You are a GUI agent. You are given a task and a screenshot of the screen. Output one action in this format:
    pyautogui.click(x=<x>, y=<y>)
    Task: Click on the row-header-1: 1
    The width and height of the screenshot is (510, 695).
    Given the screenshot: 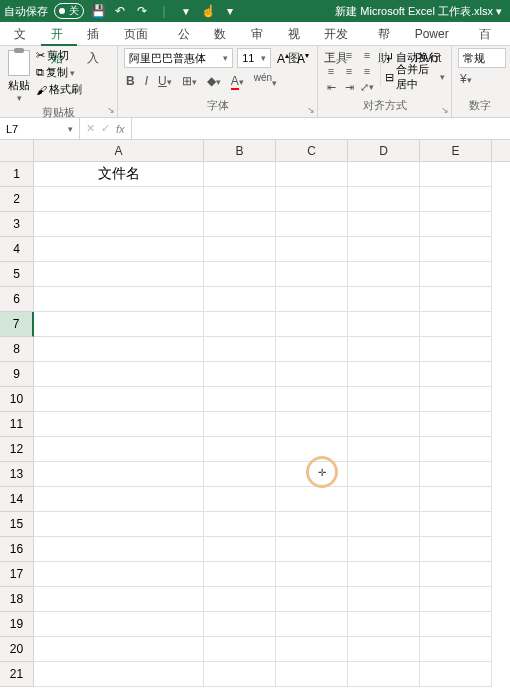 What is the action you would take?
    pyautogui.click(x=17, y=174)
    